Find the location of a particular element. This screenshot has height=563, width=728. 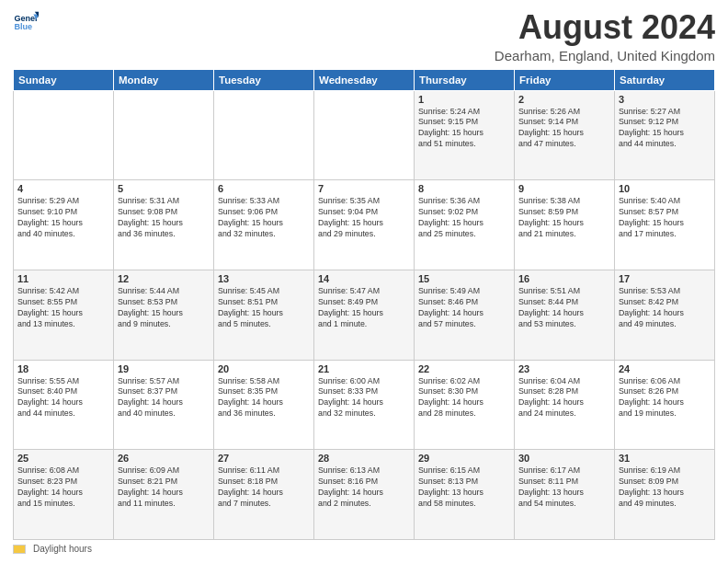

day-info: Sunrise: 6:09 AM Sunset: 8:21 PM Dayligh… is located at coordinates (164, 488).